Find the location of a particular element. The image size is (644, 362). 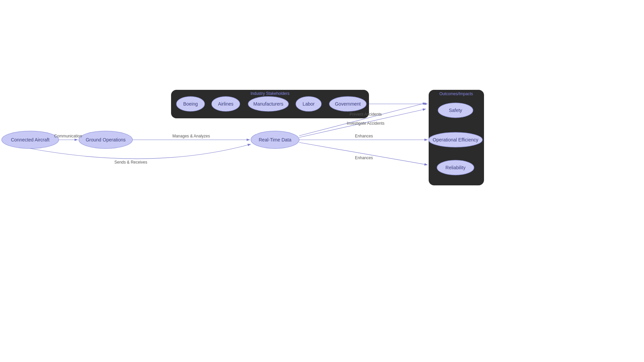

airlines-label: Airlines is located at coordinates (226, 104).